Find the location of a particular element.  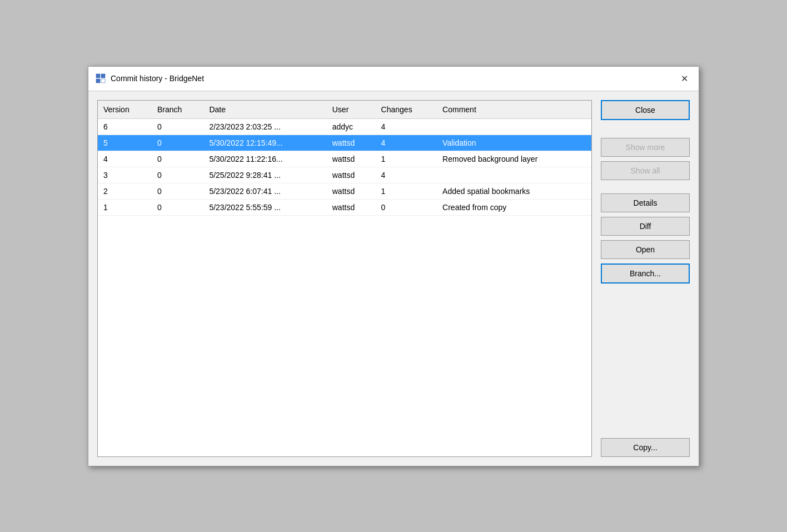

table-row: 305/25/2022 9:28:41 ...wattsd4 is located at coordinates (345, 175).